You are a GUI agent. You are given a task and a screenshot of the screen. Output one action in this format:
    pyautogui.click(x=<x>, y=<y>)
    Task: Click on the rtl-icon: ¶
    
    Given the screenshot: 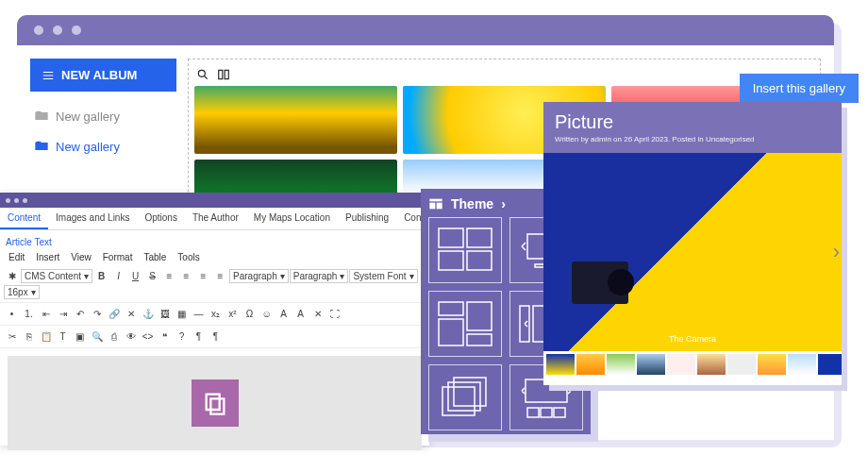 What is the action you would take?
    pyautogui.click(x=215, y=336)
    